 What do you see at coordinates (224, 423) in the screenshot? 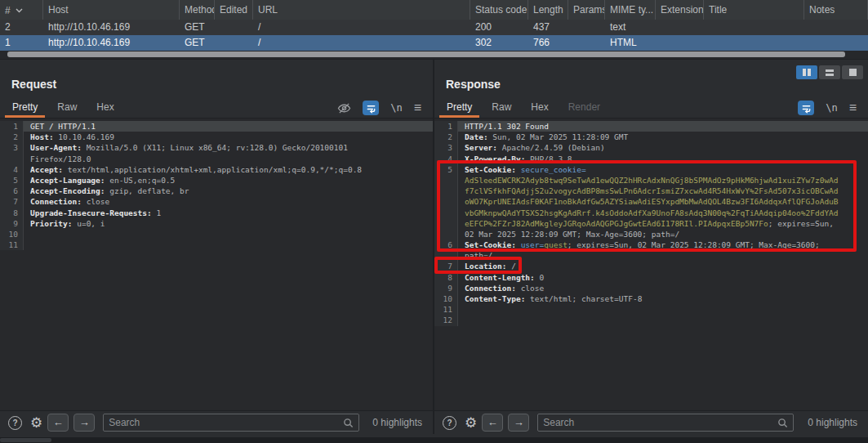
I see `request-search-input` at bounding box center [224, 423].